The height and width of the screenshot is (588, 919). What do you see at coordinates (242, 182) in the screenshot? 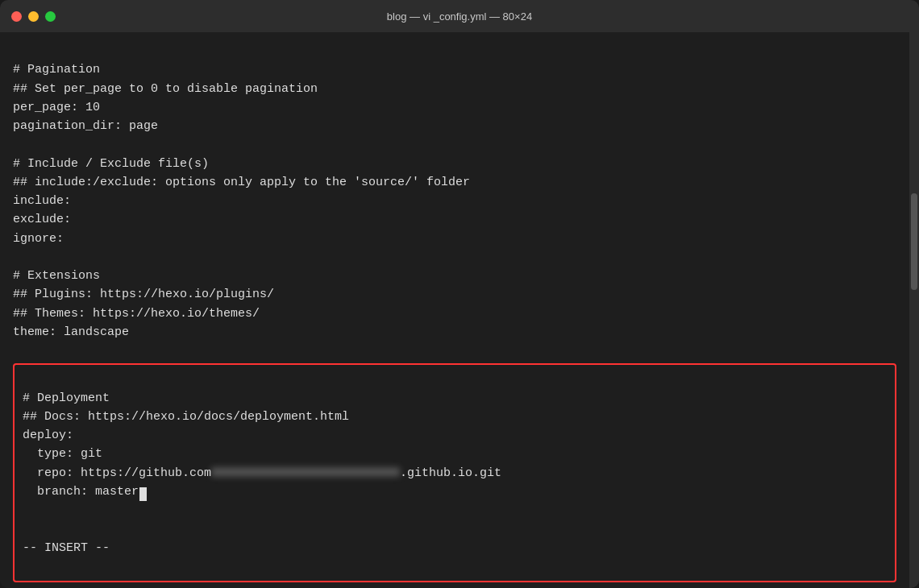
I see `line-include-comment: ## include:/exclude: options only apply …` at bounding box center [242, 182].